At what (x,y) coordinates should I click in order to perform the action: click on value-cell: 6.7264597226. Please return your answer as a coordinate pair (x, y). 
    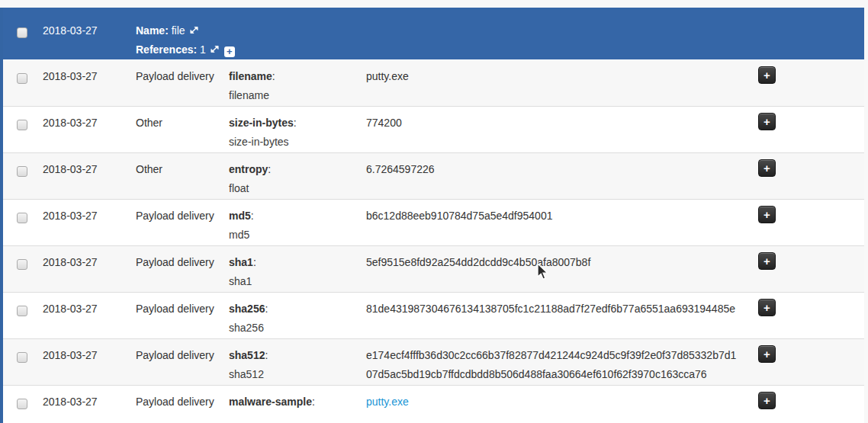
    Looking at the image, I should click on (562, 166).